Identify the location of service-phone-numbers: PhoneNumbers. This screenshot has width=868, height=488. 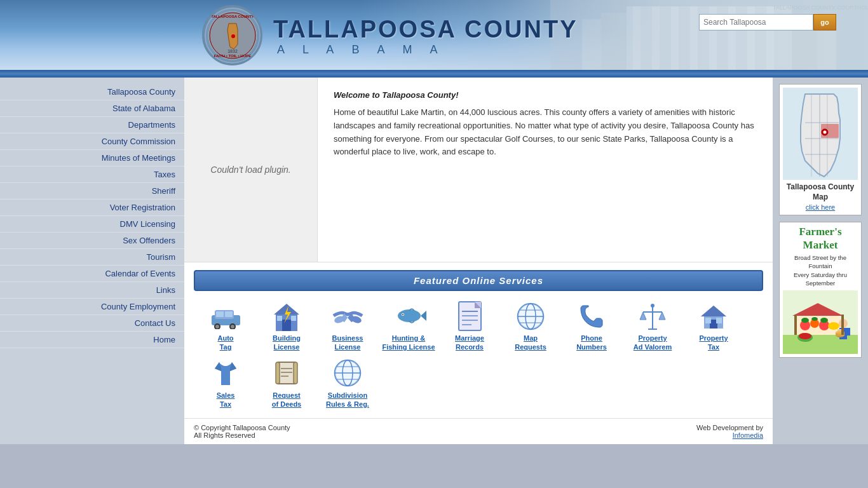
(592, 325).